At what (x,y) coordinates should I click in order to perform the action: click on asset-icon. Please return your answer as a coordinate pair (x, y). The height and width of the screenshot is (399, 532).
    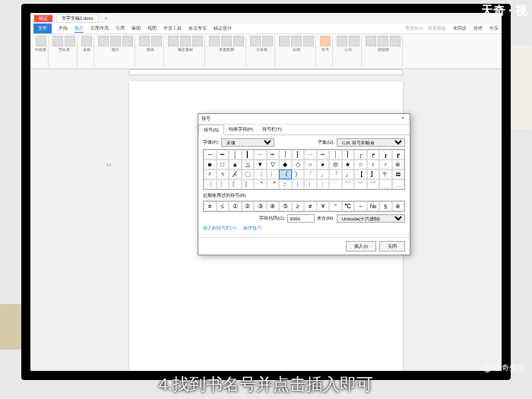
    Looking at the image, I should click on (173, 41).